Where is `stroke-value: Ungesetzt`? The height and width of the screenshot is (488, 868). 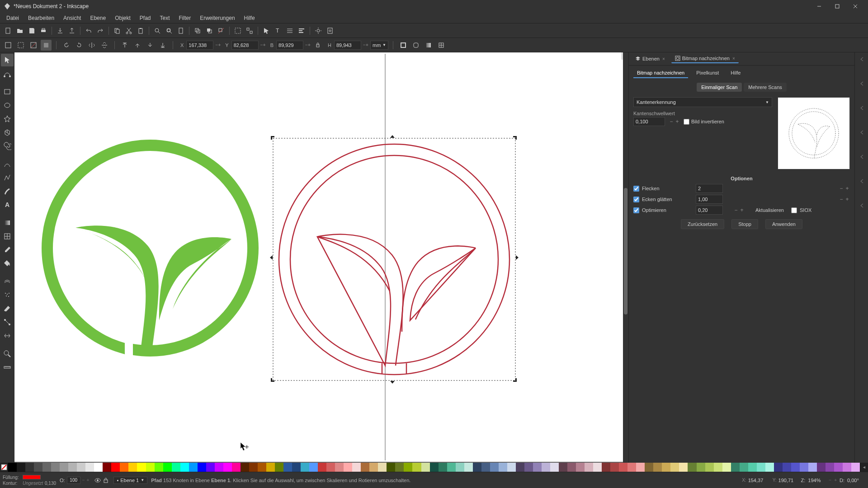 stroke-value: Ungesetzt is located at coordinates (33, 483).